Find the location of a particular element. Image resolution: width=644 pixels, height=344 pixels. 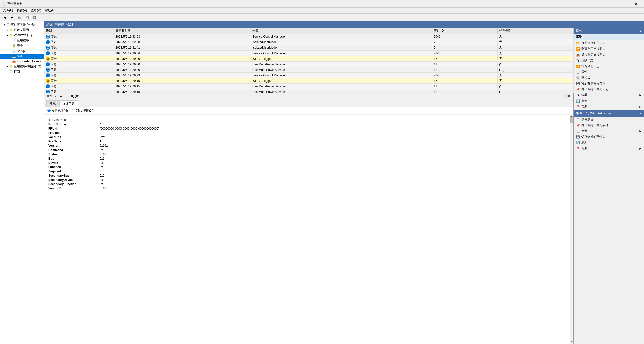

col-datetime: 日期和时间 is located at coordinates (182, 31).